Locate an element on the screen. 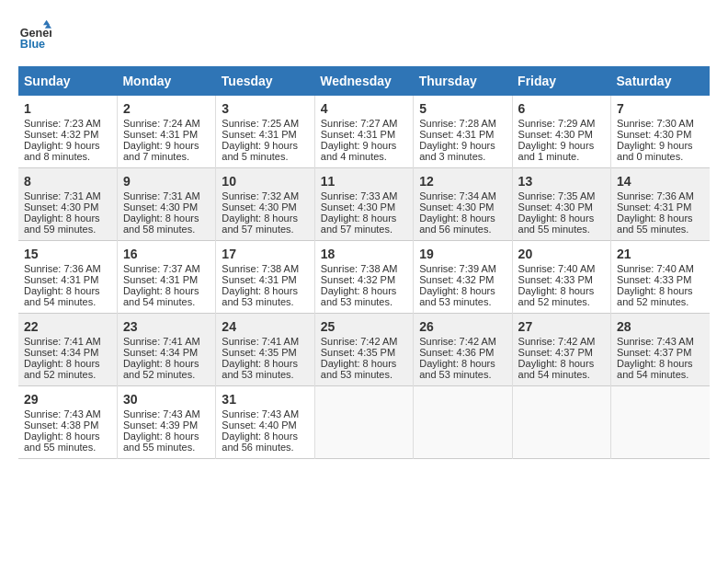 The width and height of the screenshot is (728, 563). sunset: Sunset: 4:32 PM is located at coordinates (358, 280).